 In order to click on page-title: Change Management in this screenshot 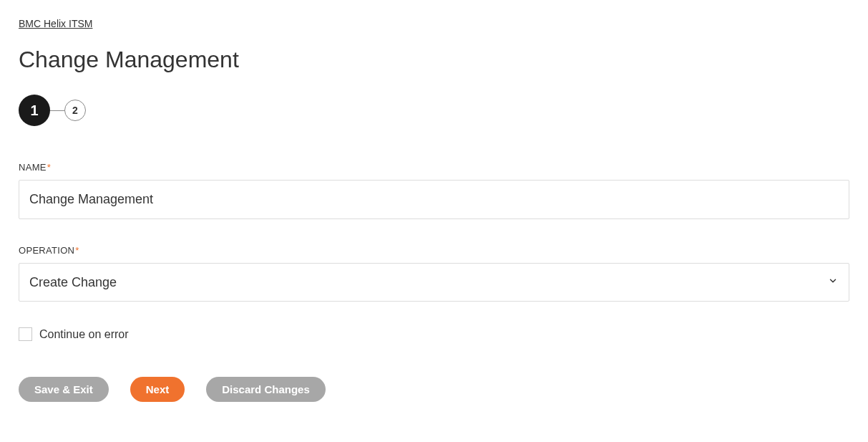, I will do `click(434, 60)`.